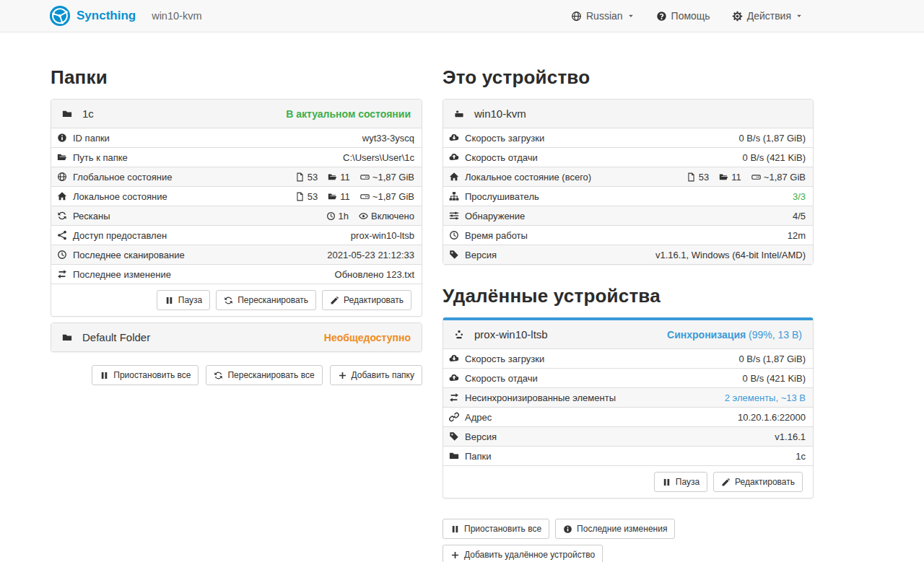 This screenshot has width=924, height=562. What do you see at coordinates (128, 255) in the screenshot?
I see `row-label: Последнее сканирование` at bounding box center [128, 255].